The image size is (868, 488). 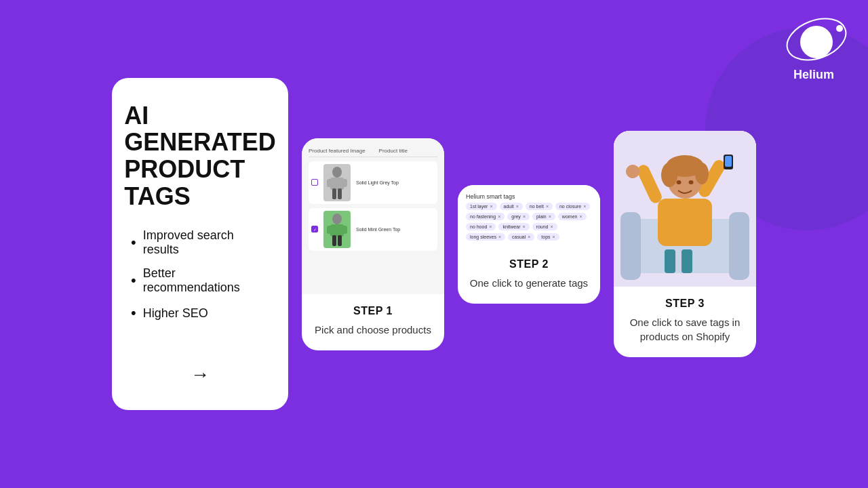 I want to click on step1-mock-ui: Product featured Image Product title, so click(x=373, y=216).